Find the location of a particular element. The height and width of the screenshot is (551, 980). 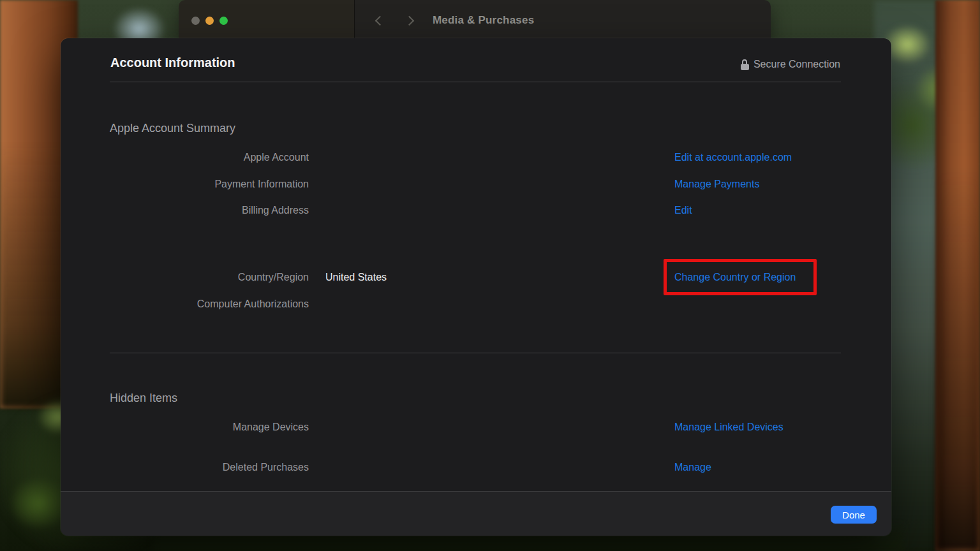

section-divider is located at coordinates (475, 353).